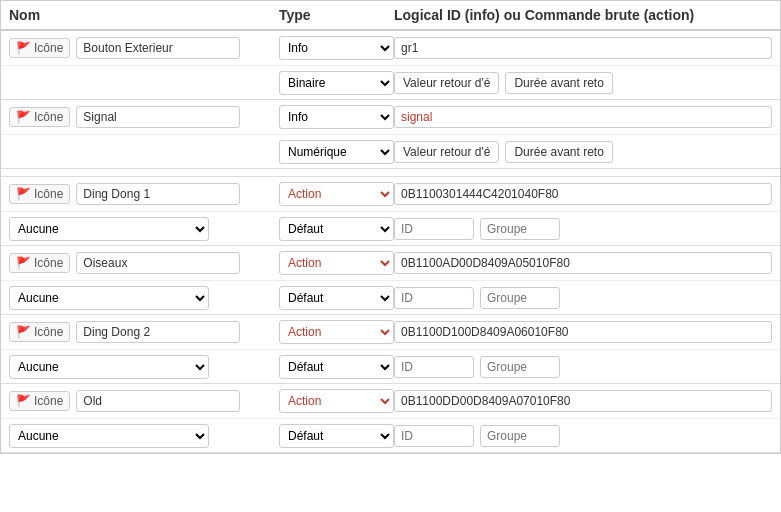 The image size is (781, 512). Describe the element at coordinates (40, 332) in the screenshot. I see `icon-button-5: 🚩 Icône` at that location.